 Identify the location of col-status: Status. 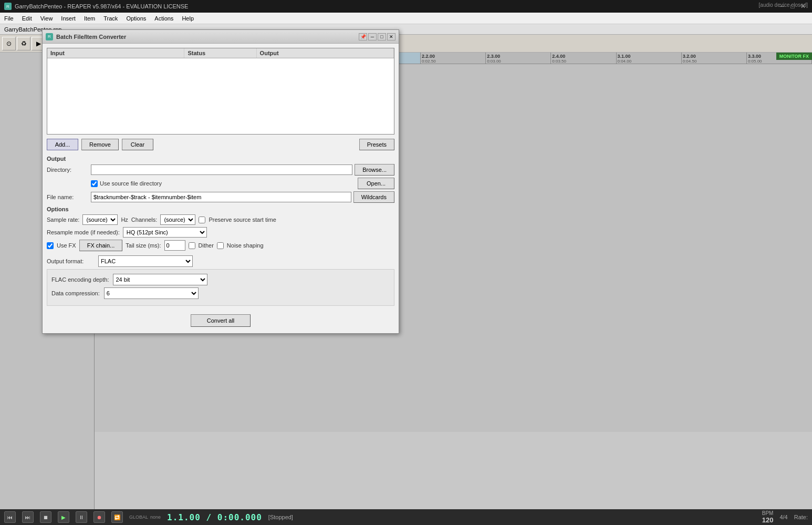
(221, 53).